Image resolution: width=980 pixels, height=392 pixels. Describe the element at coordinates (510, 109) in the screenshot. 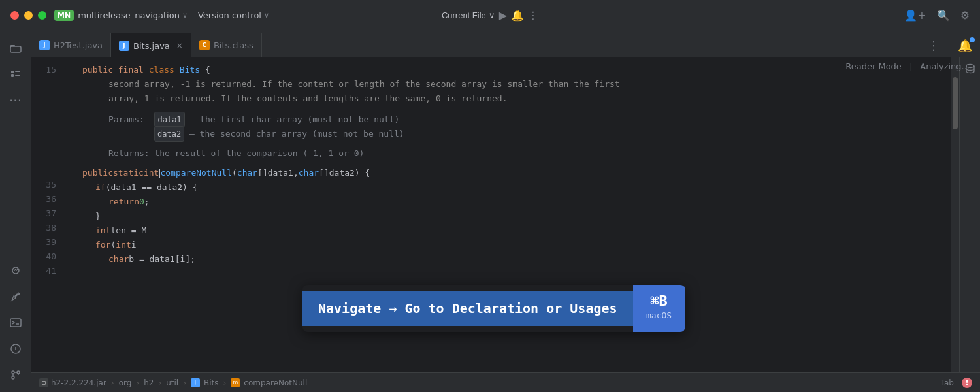

I see `doc-spacer` at that location.